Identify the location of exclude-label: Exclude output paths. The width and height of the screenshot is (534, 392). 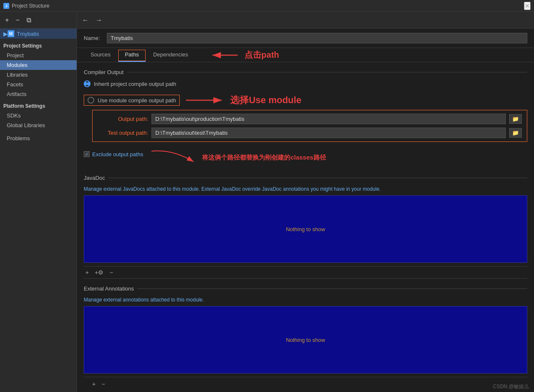
(118, 154).